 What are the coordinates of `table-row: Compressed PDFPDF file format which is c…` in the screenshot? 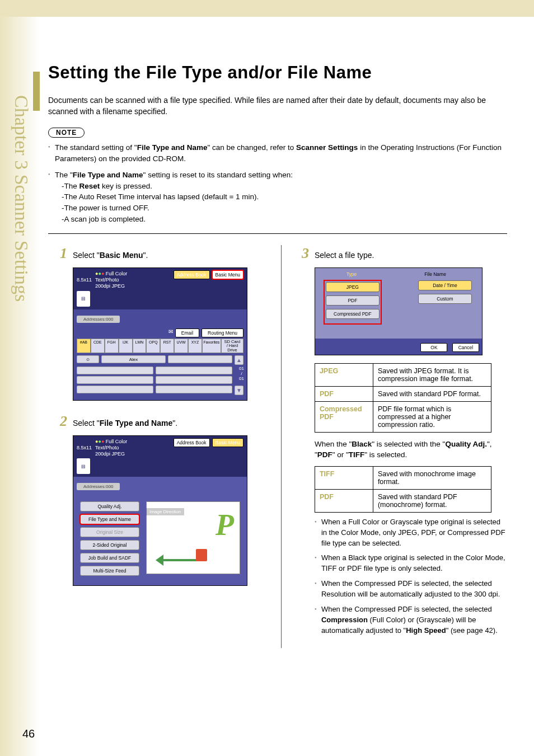 It's located at (403, 417).